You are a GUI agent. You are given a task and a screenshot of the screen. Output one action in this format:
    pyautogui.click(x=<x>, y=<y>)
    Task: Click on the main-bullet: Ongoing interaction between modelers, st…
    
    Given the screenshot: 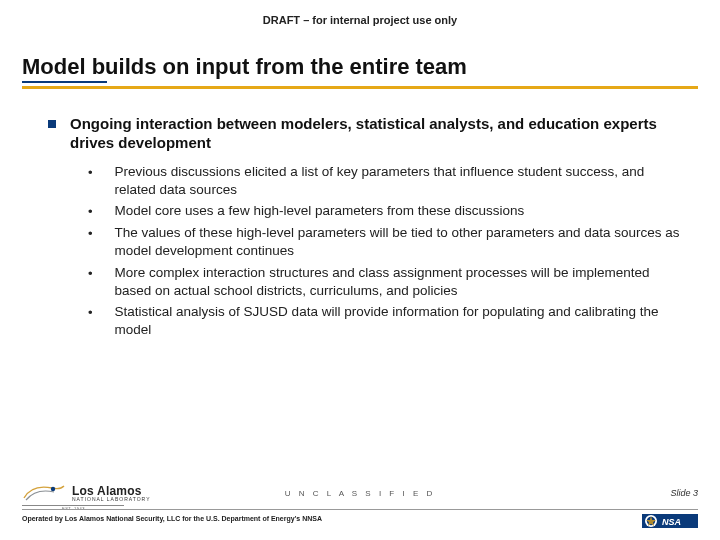 What is the action you would take?
    pyautogui.click(x=369, y=134)
    